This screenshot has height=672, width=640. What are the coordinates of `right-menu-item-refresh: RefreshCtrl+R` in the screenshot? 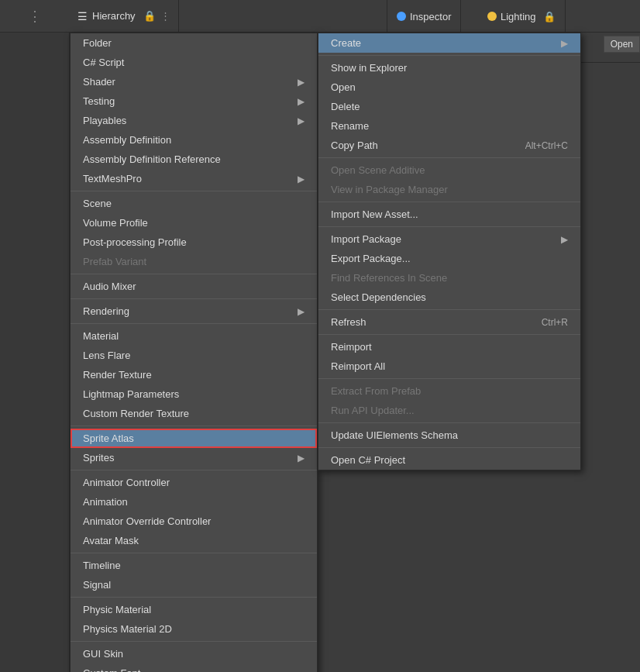 It's located at (449, 322).